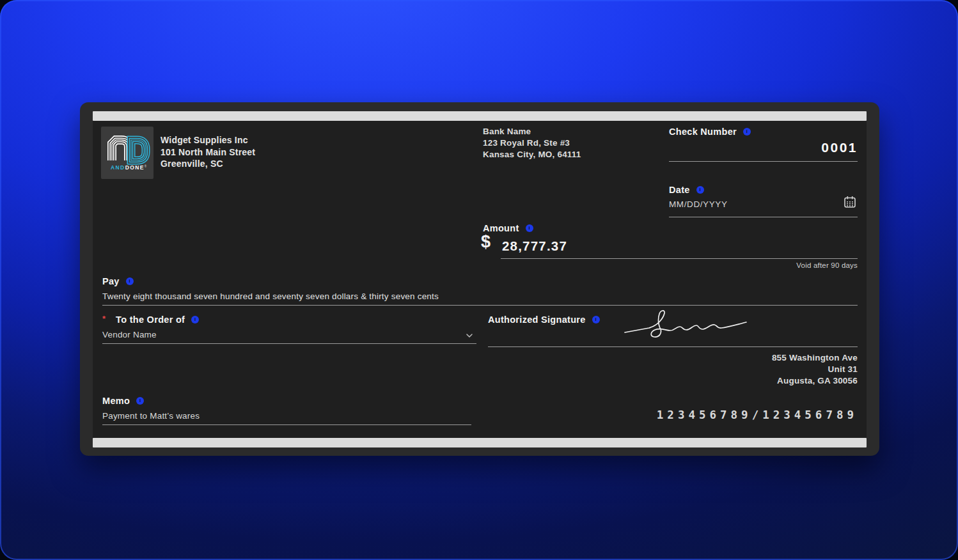 This screenshot has width=958, height=560. I want to click on chevron-down-icon, so click(469, 335).